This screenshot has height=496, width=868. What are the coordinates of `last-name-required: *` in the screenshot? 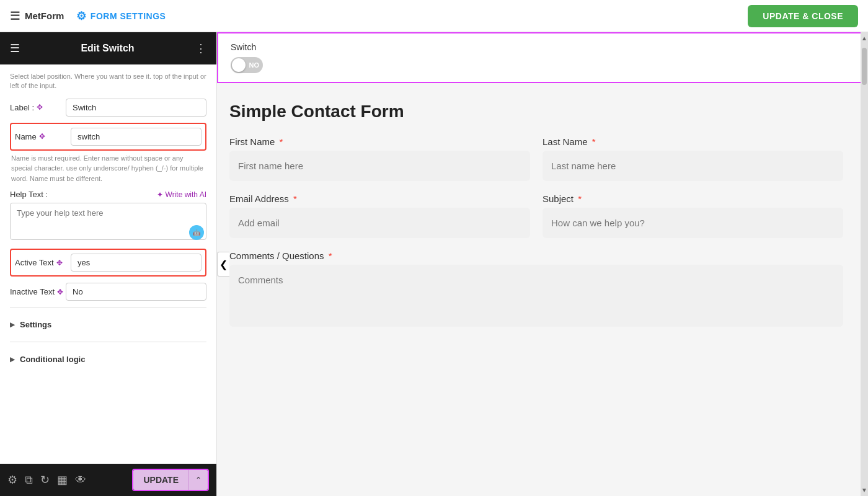 It's located at (594, 141).